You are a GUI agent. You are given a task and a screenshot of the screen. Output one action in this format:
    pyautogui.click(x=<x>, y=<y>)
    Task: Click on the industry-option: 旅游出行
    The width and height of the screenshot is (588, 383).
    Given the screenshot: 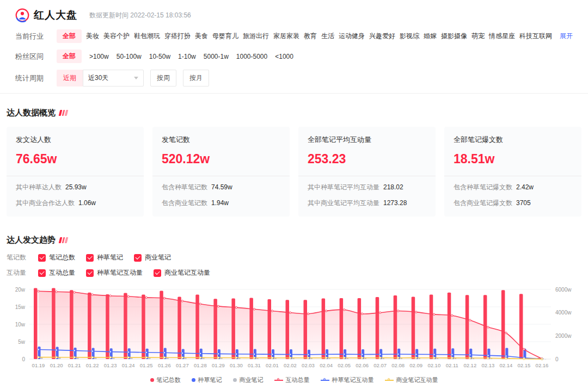 What is the action you would take?
    pyautogui.click(x=256, y=36)
    